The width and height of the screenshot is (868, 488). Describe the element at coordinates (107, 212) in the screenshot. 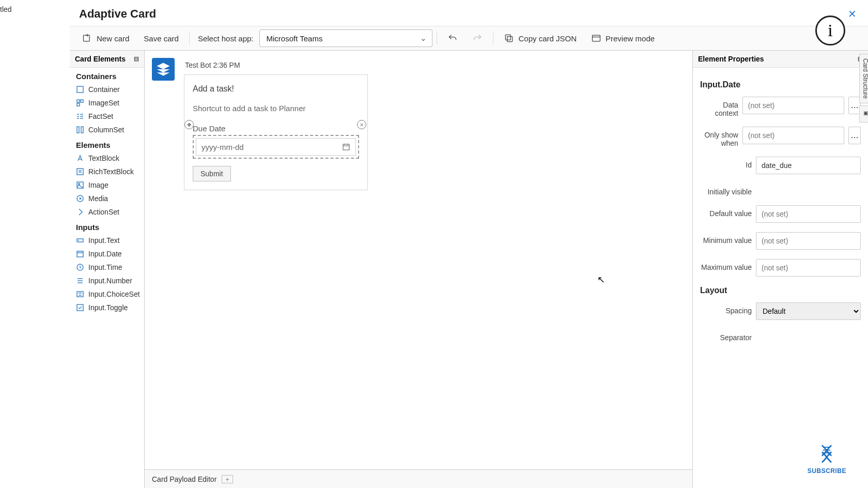

I see `element-actionset: ActionSet` at that location.